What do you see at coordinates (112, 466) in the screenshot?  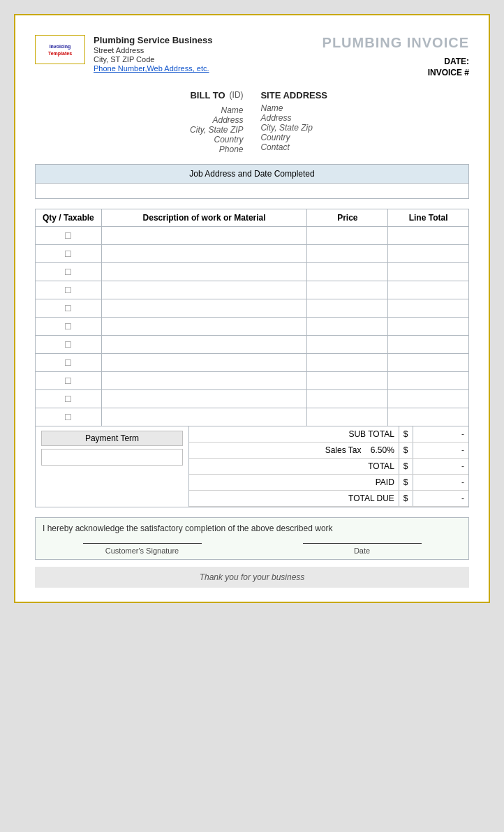 I see `payment-term-box: Payment Term` at bounding box center [112, 466].